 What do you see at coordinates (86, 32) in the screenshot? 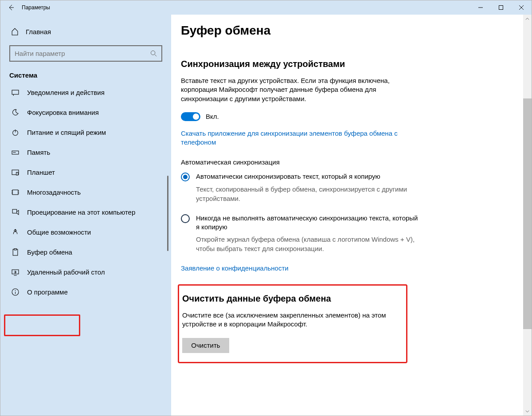
I see `home-button: Главная` at bounding box center [86, 32].